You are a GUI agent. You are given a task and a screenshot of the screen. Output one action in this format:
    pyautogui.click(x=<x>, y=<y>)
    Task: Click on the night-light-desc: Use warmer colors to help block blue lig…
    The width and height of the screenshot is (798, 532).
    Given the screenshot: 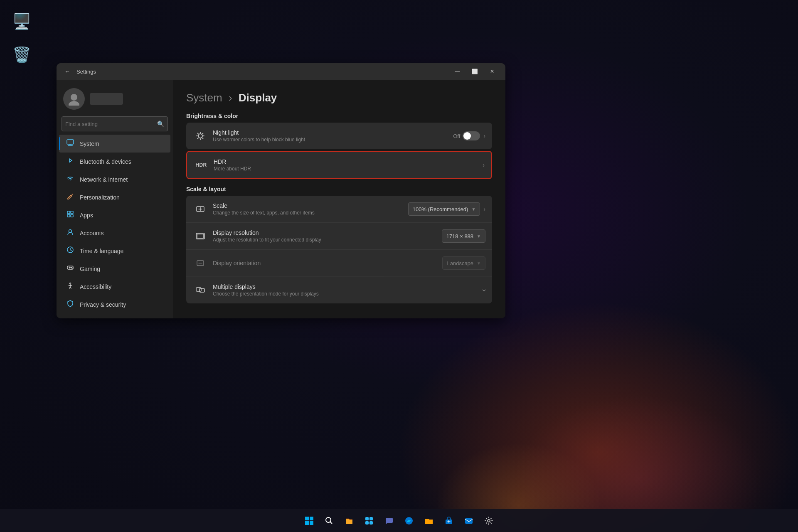 What is the action you would take?
    pyautogui.click(x=333, y=140)
    